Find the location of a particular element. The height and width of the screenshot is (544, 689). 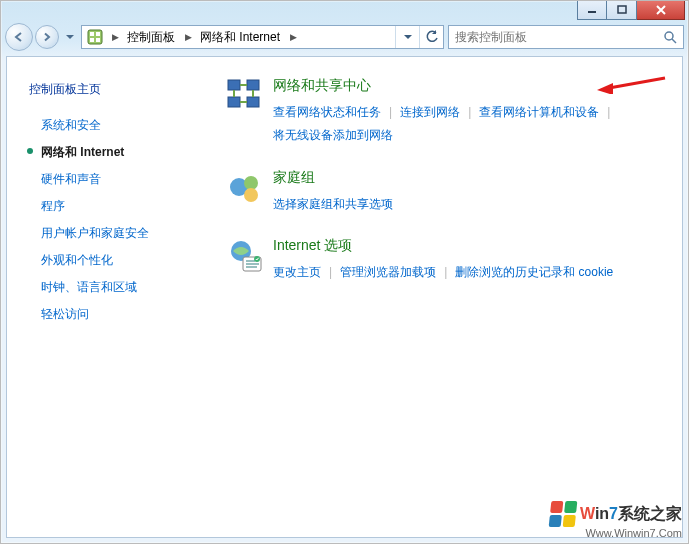

search-box is located at coordinates (566, 37).